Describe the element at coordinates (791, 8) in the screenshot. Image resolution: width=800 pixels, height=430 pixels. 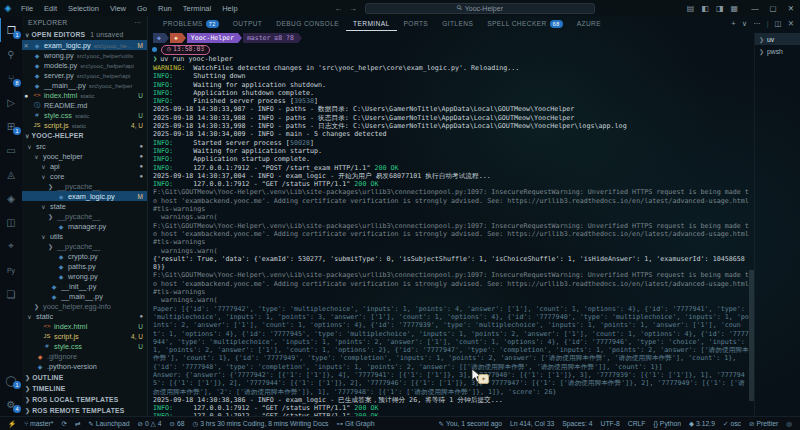
I see `close-button: ✕` at that location.